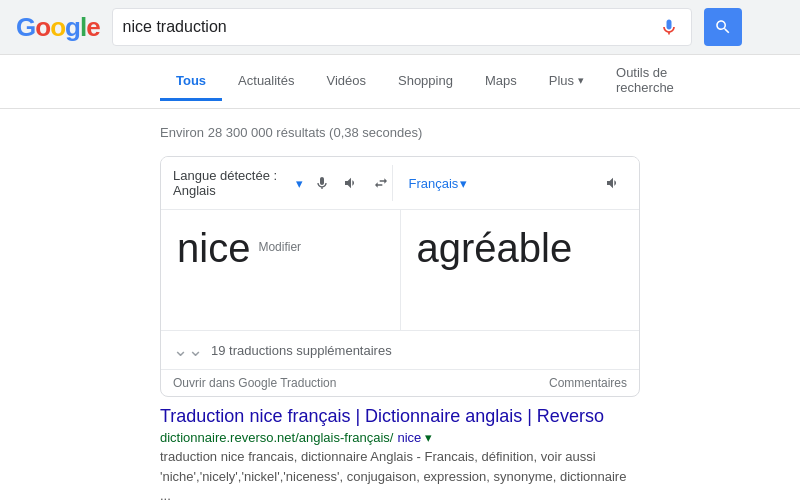 The height and width of the screenshot is (500, 800). Describe the element at coordinates (300, 184) in the screenshot. I see `source-lang-dropdown: ▾` at that location.